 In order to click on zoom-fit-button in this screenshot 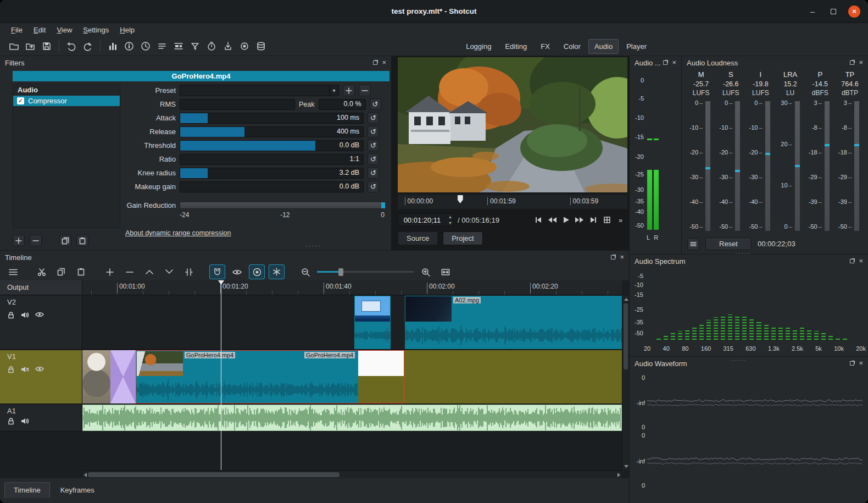, I will do `click(445, 272)`.